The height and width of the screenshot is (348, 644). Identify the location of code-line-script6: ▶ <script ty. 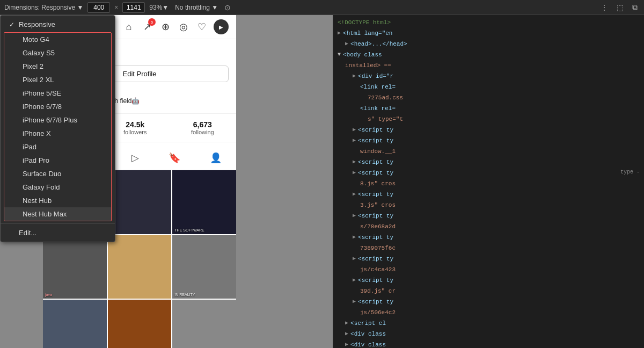
(496, 216).